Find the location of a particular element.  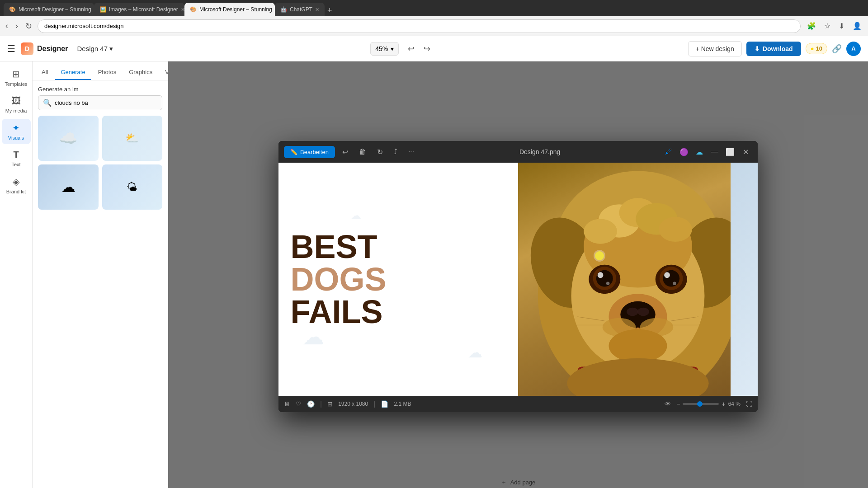

sidebar: ⊞ Templates 🖼 My media ✦ Visuals T Text … is located at coordinates (16, 275).